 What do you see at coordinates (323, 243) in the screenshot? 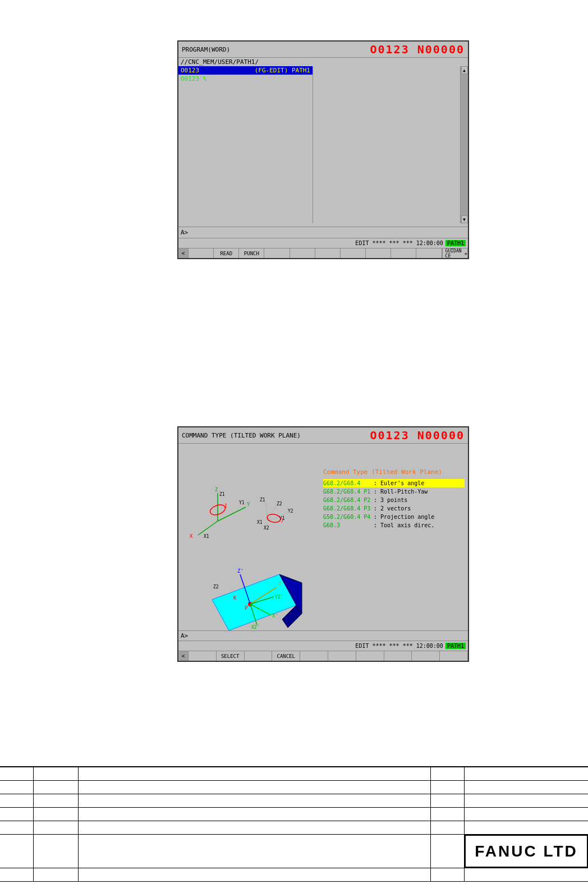
I see `top-panel-status: EDIT **** *** *** 12:00:00 PATH1` at bounding box center [323, 243].